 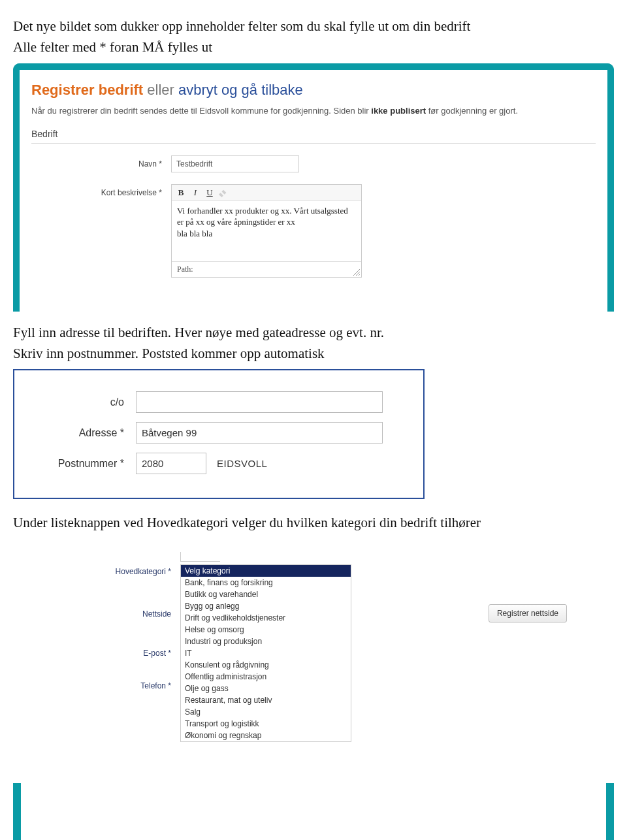 What do you see at coordinates (110, 570) in the screenshot?
I see `hovedkategori-label: Hovedkategori *` at bounding box center [110, 570].